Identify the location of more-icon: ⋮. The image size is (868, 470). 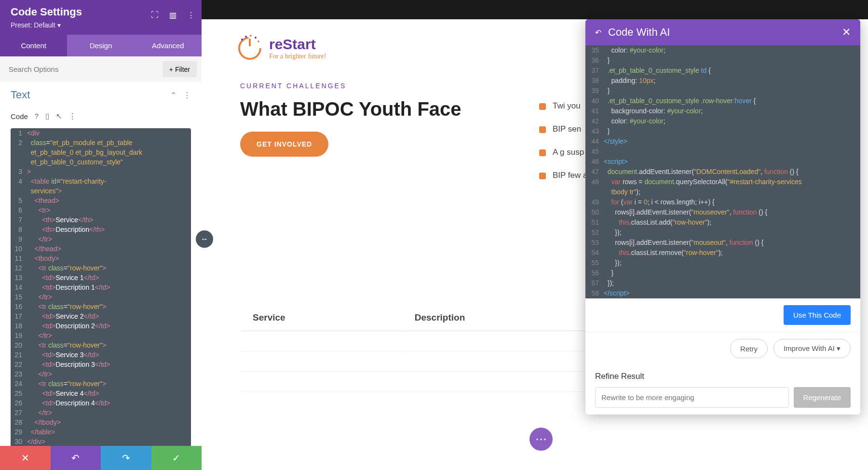
(191, 15).